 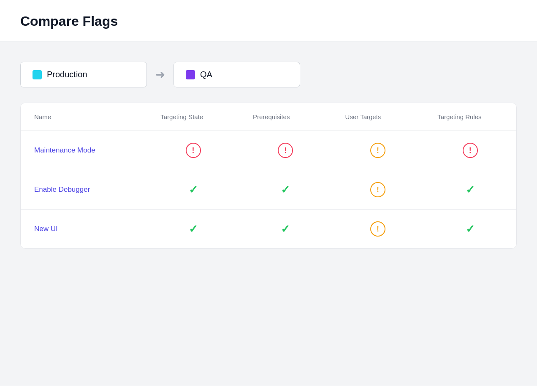 I want to click on col-header-targeting-rules: Targeting Rules, so click(x=470, y=117).